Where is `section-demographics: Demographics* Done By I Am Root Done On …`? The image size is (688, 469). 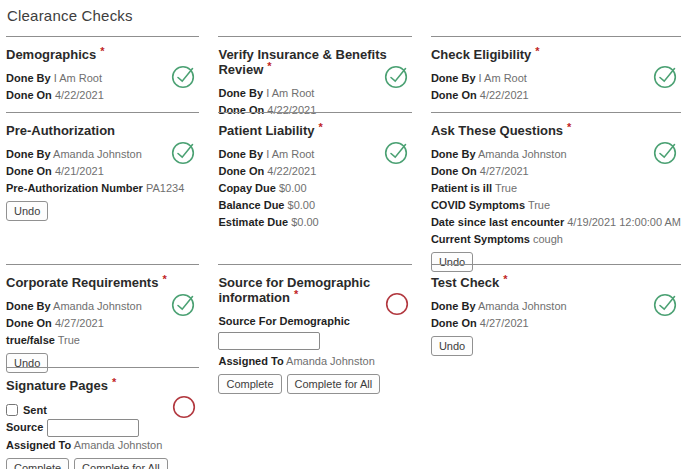
section-demographics: Demographics* Done By I Am Root Done On … is located at coordinates (102, 74).